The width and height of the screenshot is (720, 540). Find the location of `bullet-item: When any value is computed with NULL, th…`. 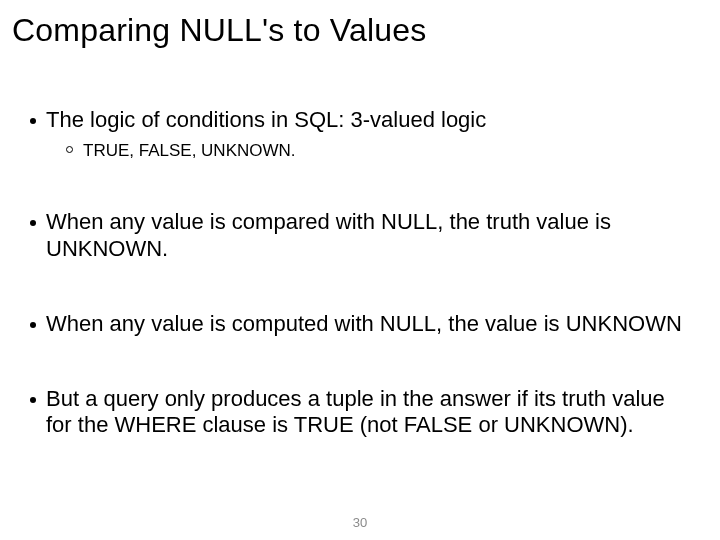

bullet-item: When any value is computed with NULL, th… is located at coordinates (361, 324).